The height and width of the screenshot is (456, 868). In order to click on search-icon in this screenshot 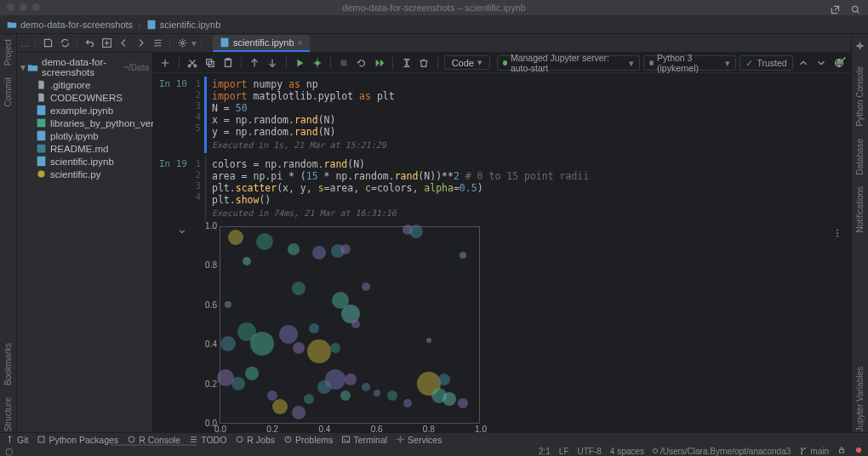, I will do `click(855, 9)`.